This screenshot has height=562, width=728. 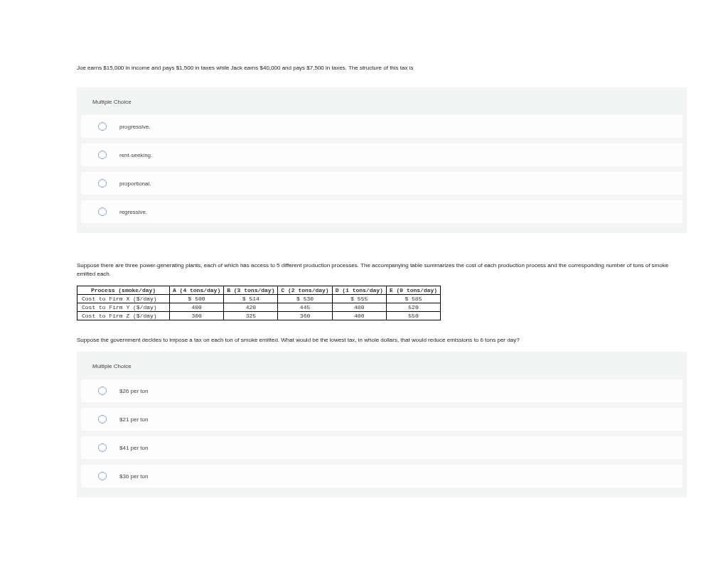 What do you see at coordinates (136, 155) in the screenshot?
I see `option-label: rent-seeking.` at bounding box center [136, 155].